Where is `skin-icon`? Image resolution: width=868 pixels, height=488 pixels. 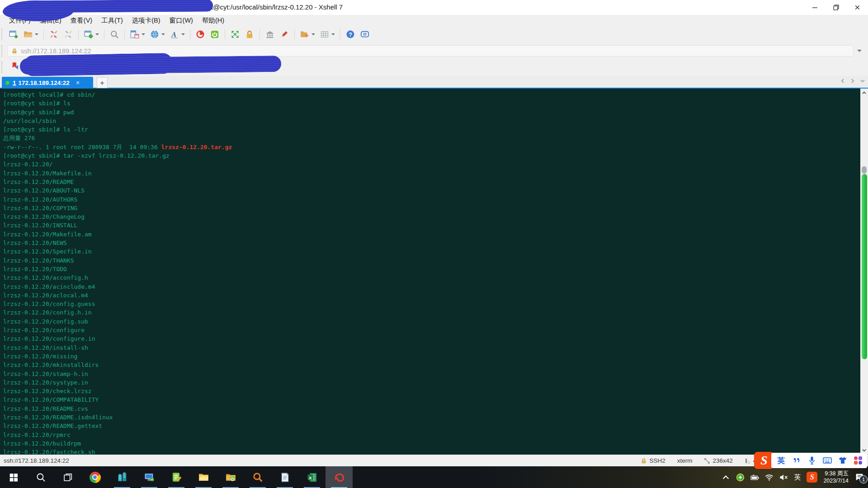 skin-icon is located at coordinates (843, 460).